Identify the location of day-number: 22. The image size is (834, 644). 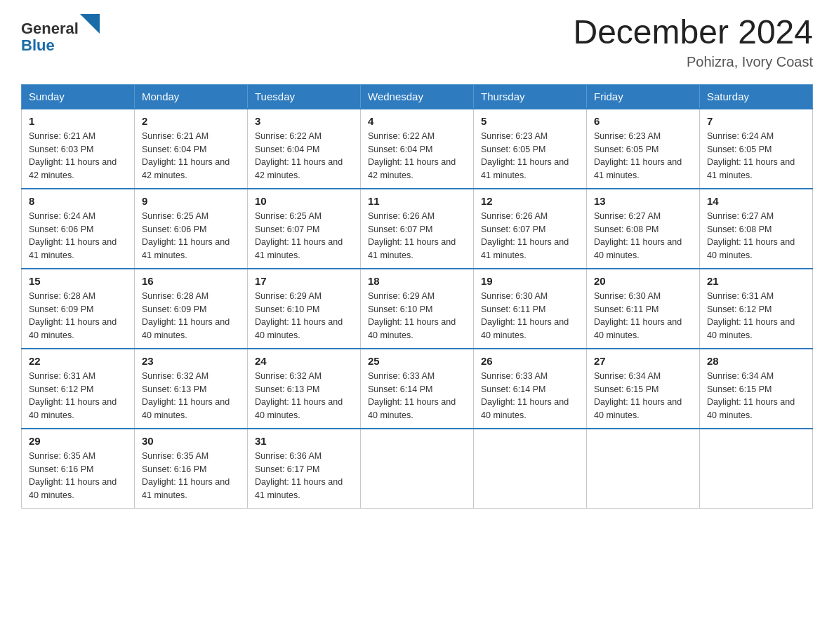
(78, 361).